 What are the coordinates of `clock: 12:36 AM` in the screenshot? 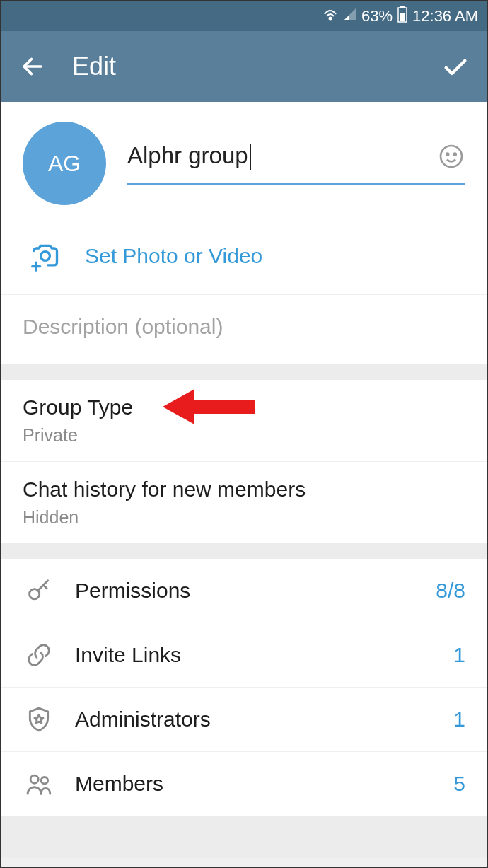 It's located at (446, 16).